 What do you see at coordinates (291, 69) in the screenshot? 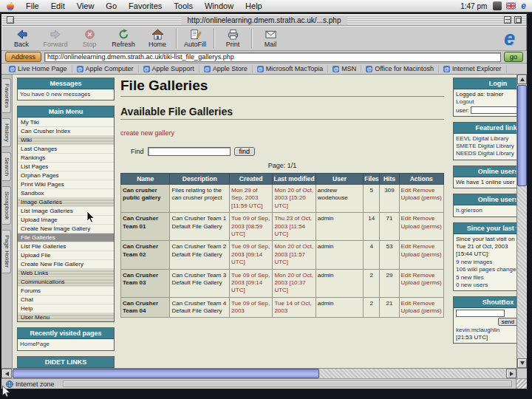
I see `favorite-item: @Microsoft MacTopia` at bounding box center [291, 69].